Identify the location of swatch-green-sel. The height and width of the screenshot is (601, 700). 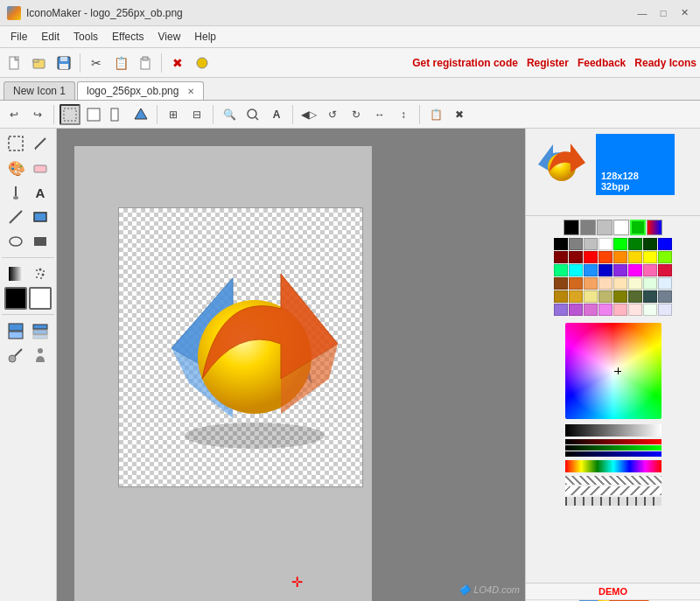
(638, 227).